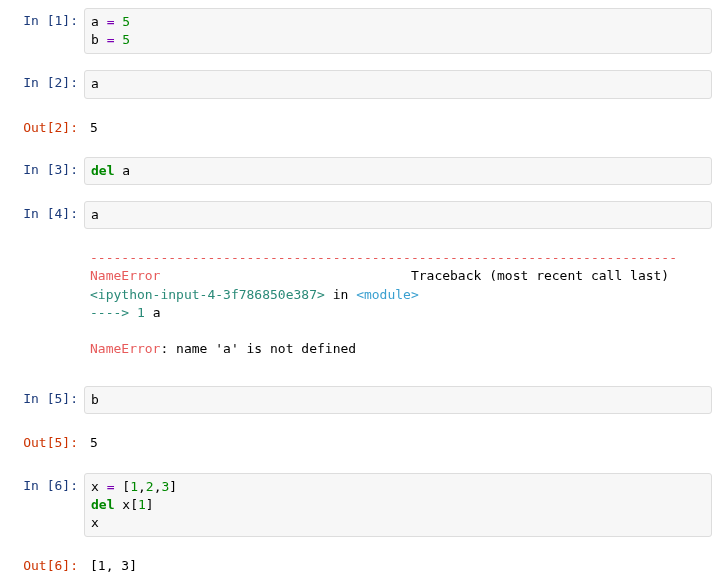  I want to click on input-prompt: In [5]:, so click(46, 399).